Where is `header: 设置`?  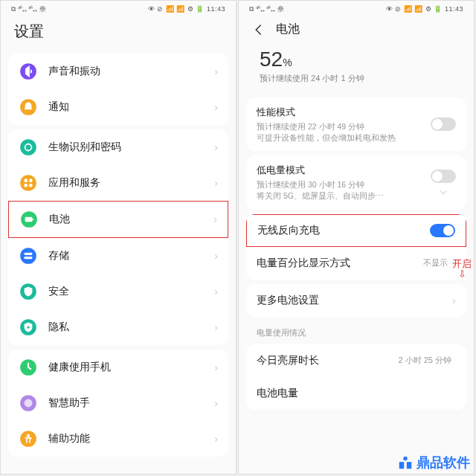
header: 设置 is located at coordinates (118, 33).